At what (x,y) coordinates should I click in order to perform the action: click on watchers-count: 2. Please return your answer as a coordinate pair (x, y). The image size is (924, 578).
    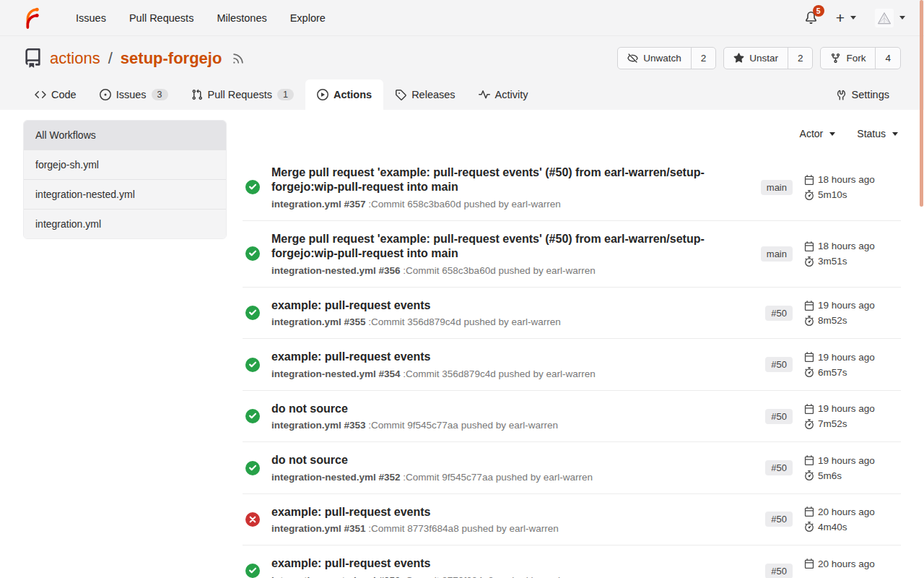
    Looking at the image, I should click on (703, 58).